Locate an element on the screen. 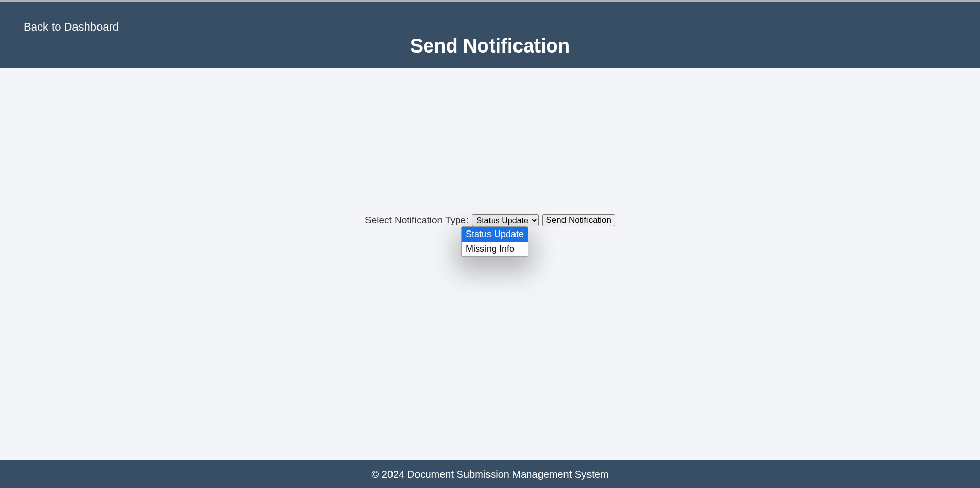 Image resolution: width=980 pixels, height=488 pixels. notification-type-select: Status Update is located at coordinates (505, 220).